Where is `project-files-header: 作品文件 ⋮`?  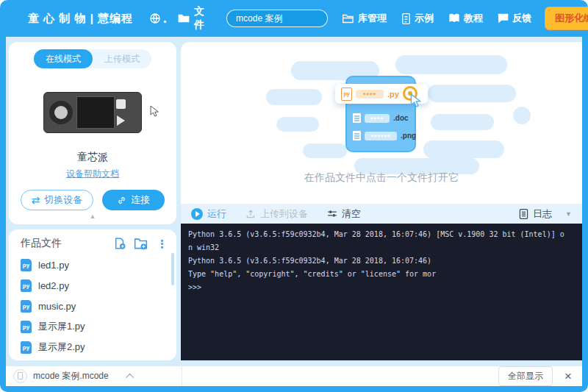
project-files-header: 作品文件 ⋮ is located at coordinates (93, 242).